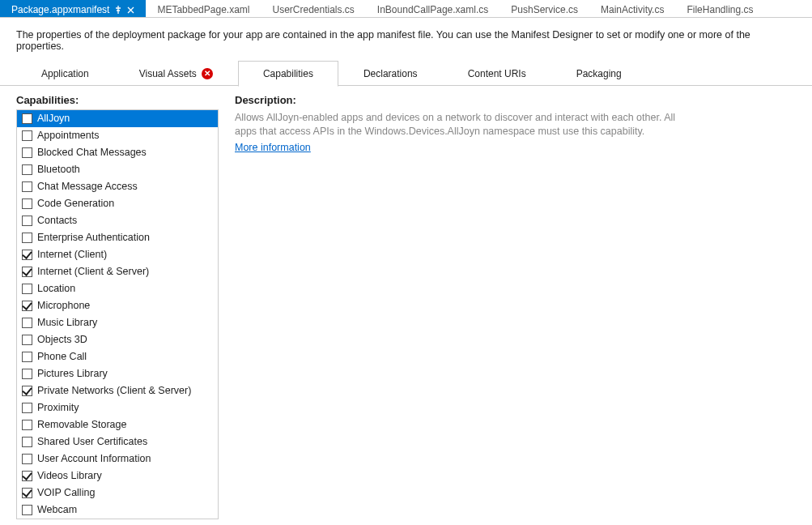 The image size is (812, 525). I want to click on capability-label: Blocked Chat Messages, so click(92, 152).